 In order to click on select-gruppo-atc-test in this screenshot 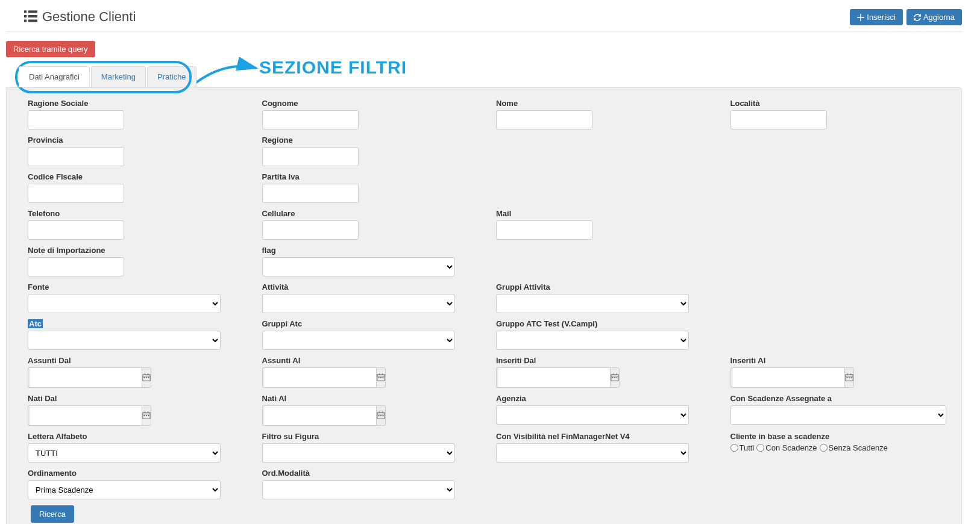, I will do `click(592, 340)`.